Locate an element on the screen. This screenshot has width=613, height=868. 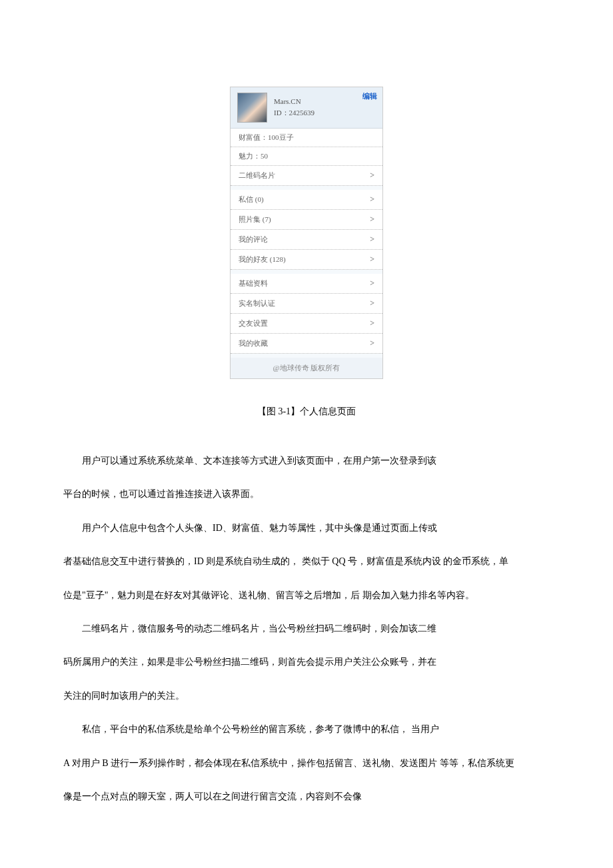
para-2c: 位是"豆子"，魅力则是在好友对其做评论、送礼物、留言等之后增加，后 期会加入魅力… is located at coordinates (306, 596).